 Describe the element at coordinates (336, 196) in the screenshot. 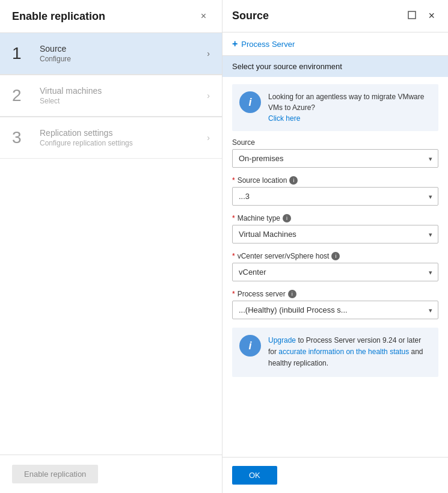

I see `source-location-select: ...3` at that location.